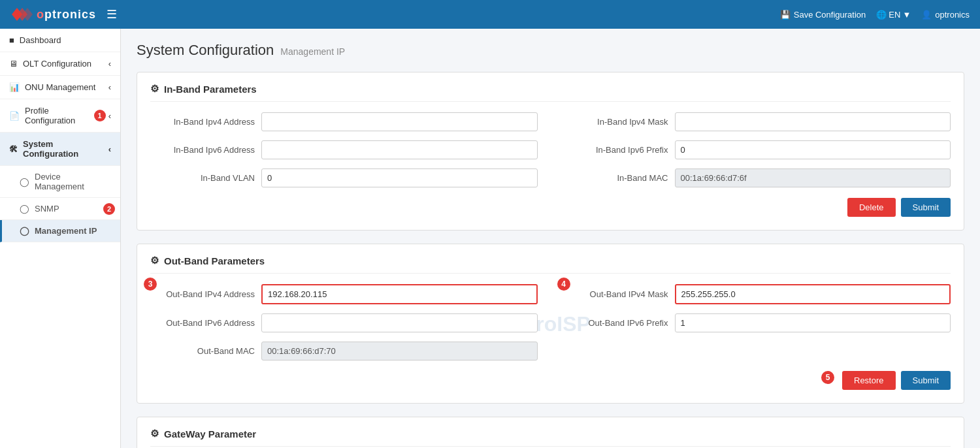  Describe the element at coordinates (203, 178) in the screenshot. I see `inband-vlan-label: In-Band VLAN` at that location.